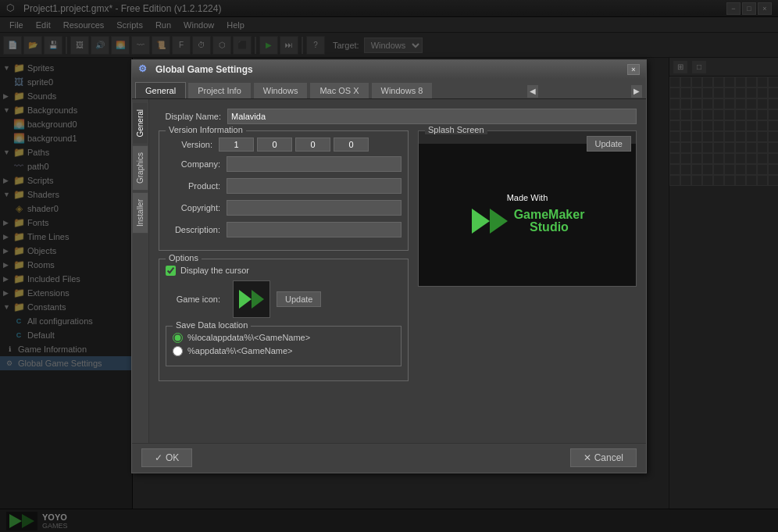 The image size is (778, 532). I want to click on gm-logo-row: GameMaker Studio, so click(528, 221).